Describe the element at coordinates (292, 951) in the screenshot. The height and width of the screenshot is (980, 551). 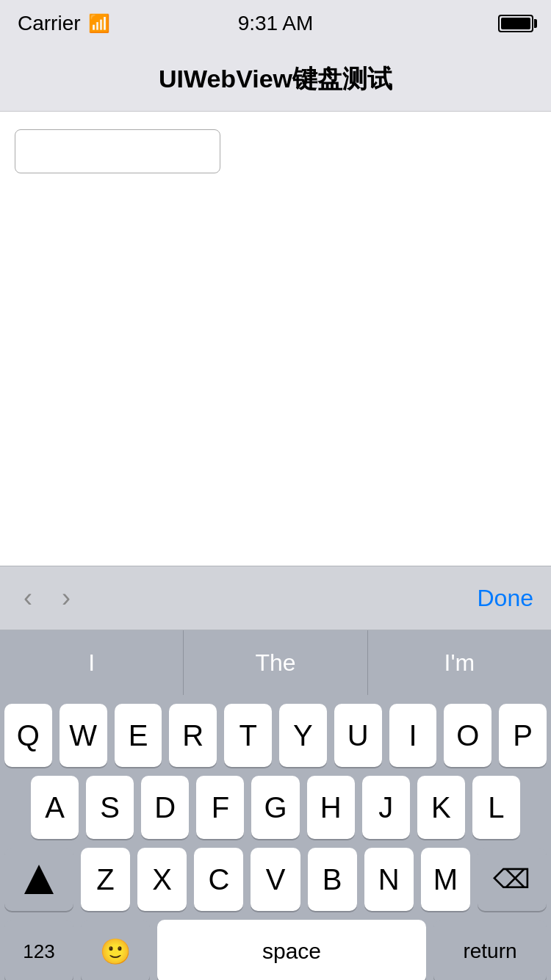
I see `space-label: space` at that location.